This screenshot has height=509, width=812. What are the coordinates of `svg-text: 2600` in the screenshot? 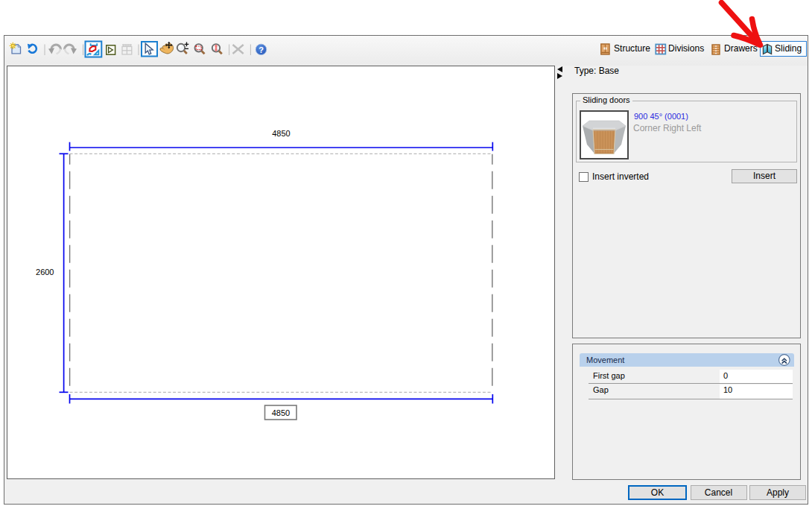 It's located at (45, 272).